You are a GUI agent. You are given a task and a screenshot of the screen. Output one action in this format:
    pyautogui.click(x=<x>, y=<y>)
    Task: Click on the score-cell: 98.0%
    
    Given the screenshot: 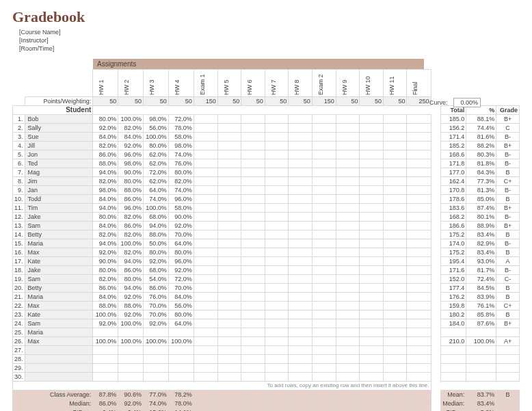 What is the action you would take?
    pyautogui.click(x=131, y=164)
    